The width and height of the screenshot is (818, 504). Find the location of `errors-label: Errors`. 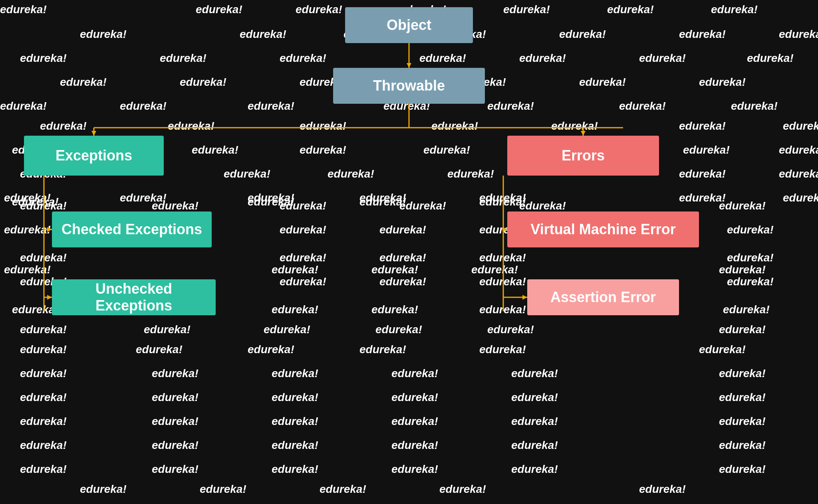

errors-label: Errors is located at coordinates (583, 156).